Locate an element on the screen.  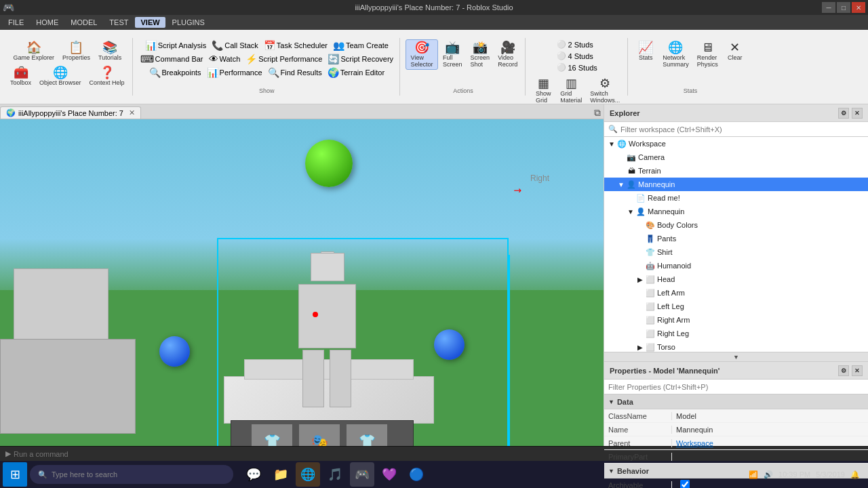
tree-item-3: ▼👤Mannequin is located at coordinates (736, 184).